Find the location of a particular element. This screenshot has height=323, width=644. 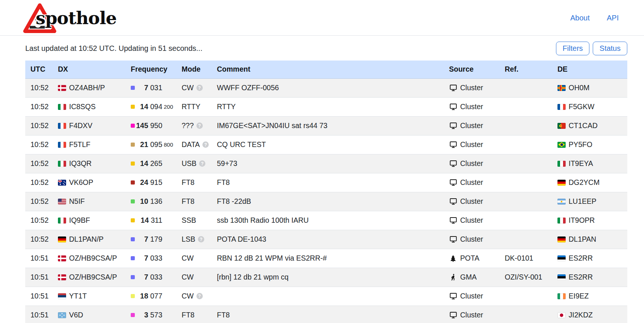

de-callsign: PY5FO is located at coordinates (580, 145).